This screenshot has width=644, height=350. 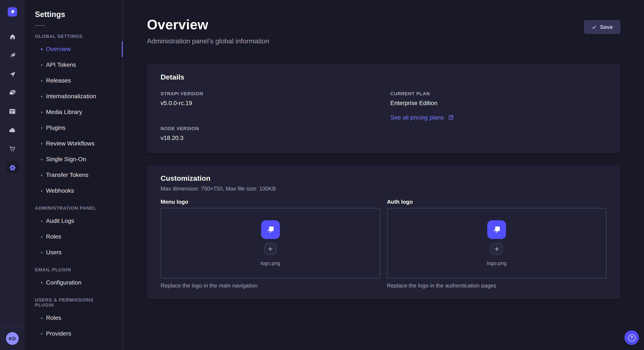 What do you see at coordinates (268, 94) in the screenshot?
I see `field-label: STRAPI VERSION` at bounding box center [268, 94].